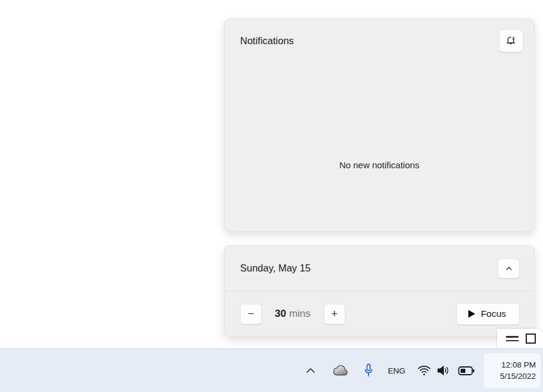  Describe the element at coordinates (520, 339) in the screenshot. I see `background-window-corner` at that location.